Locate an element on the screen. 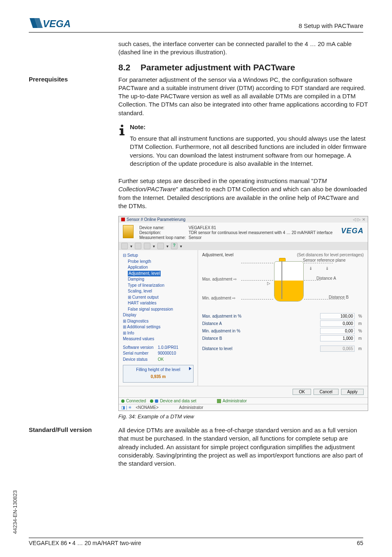 This screenshot has height=557, width=392. max-adj-pct-input is located at coordinates (337, 316).